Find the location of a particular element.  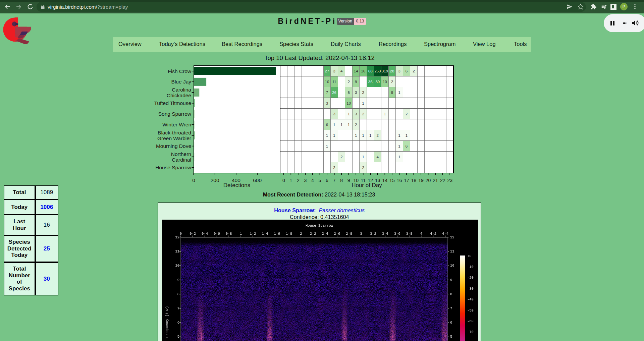

svg-text: 0·8 is located at coordinates (229, 234).